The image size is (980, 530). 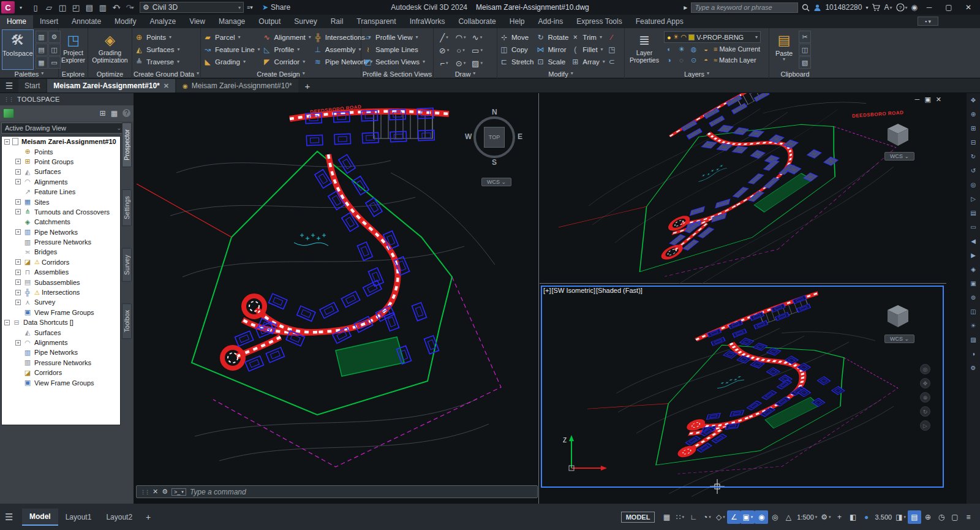 What do you see at coordinates (148, 517) in the screenshot?
I see `new-layout-button: +` at bounding box center [148, 517].